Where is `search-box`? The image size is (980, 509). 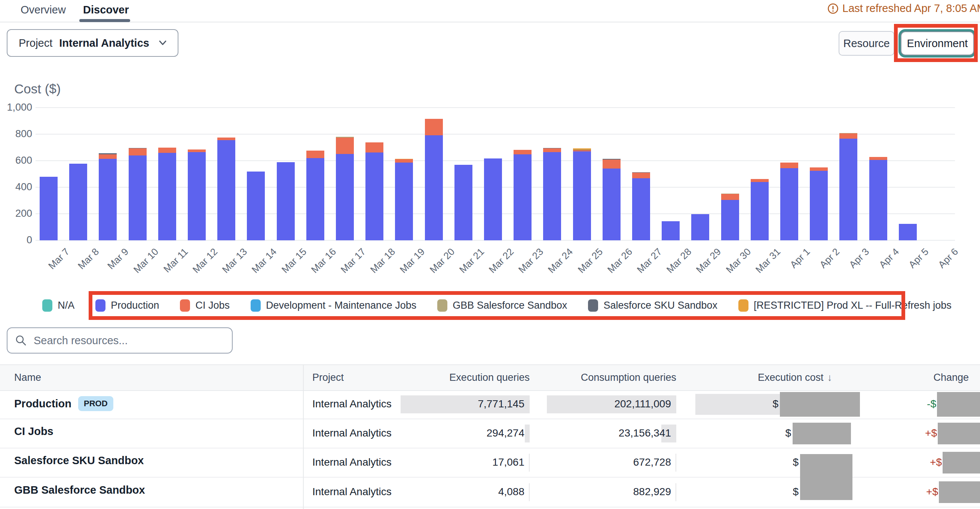 search-box is located at coordinates (120, 341).